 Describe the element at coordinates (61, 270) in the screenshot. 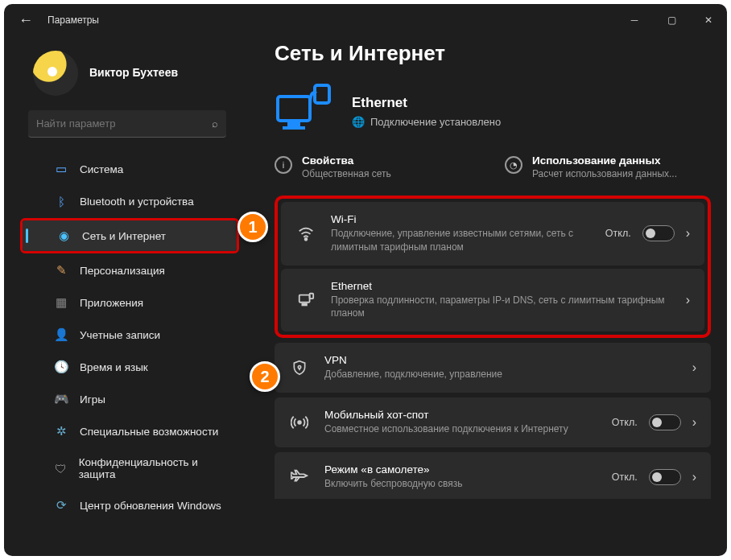

I see `brush-icon: ✎` at that location.